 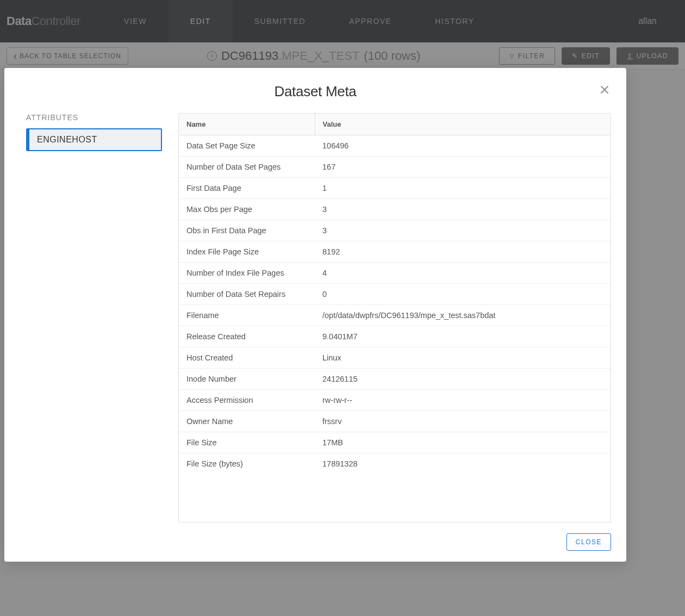 I want to click on attr-value: 17891328, so click(x=463, y=464).